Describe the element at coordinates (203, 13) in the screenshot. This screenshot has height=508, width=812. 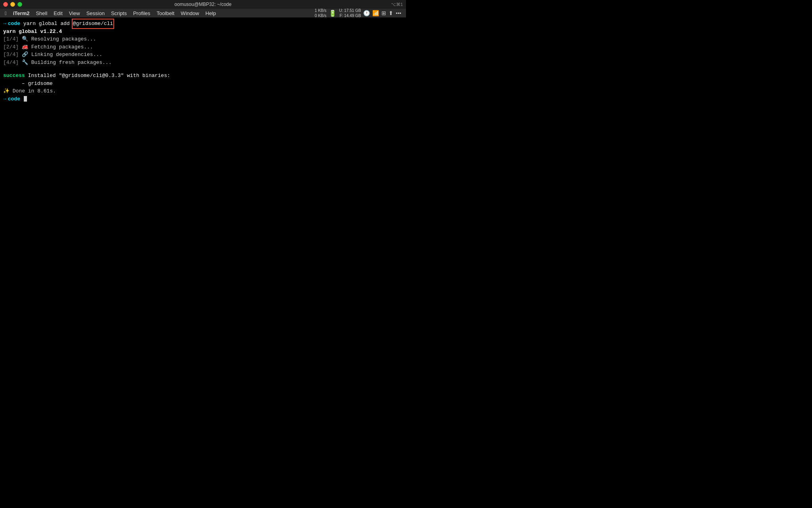
I see `menubar:  iTerm2 Shell Edit View Session Scripts…` at that location.